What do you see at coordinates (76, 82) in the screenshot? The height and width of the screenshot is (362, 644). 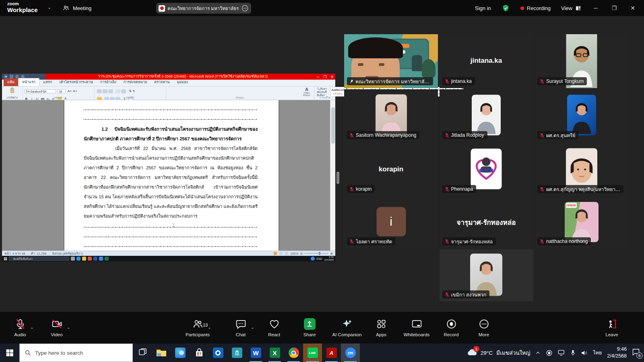 I see `word-tab-4: เค้าโครงหน้ากระดาษ` at bounding box center [76, 82].